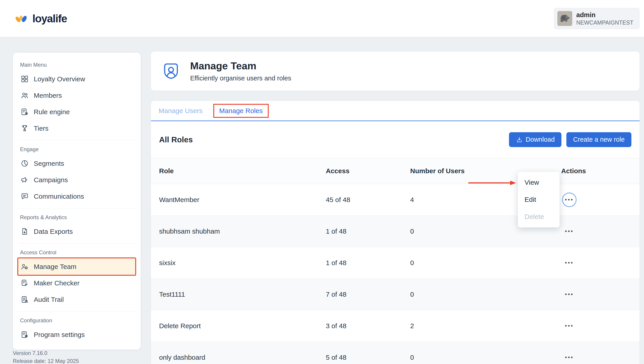  Describe the element at coordinates (77, 283) in the screenshot. I see `sidebar-item-maker-checker: Maker Checker` at that location.